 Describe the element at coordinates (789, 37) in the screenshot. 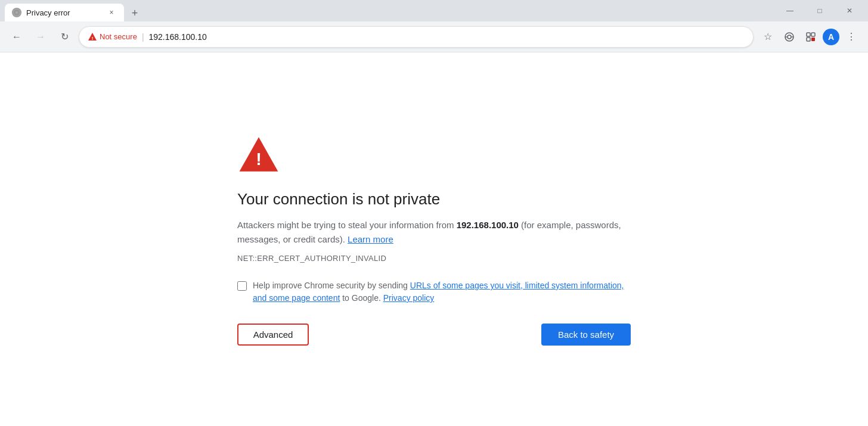

I see `spy-icon` at that location.